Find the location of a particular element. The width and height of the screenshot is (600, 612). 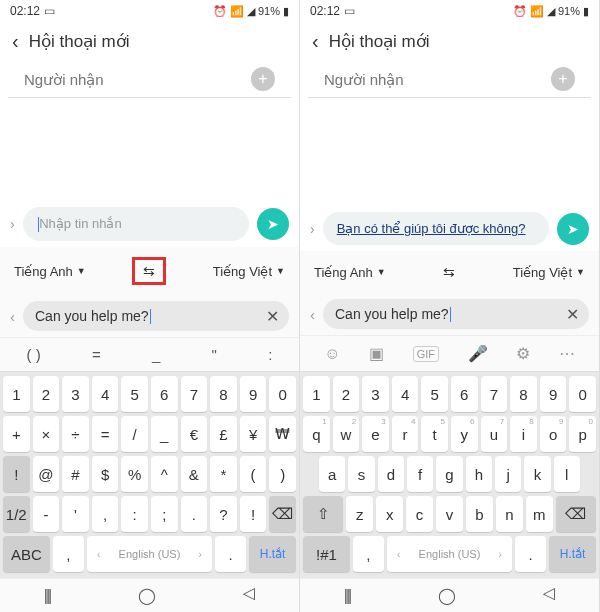

key: + is located at coordinates (16, 434).